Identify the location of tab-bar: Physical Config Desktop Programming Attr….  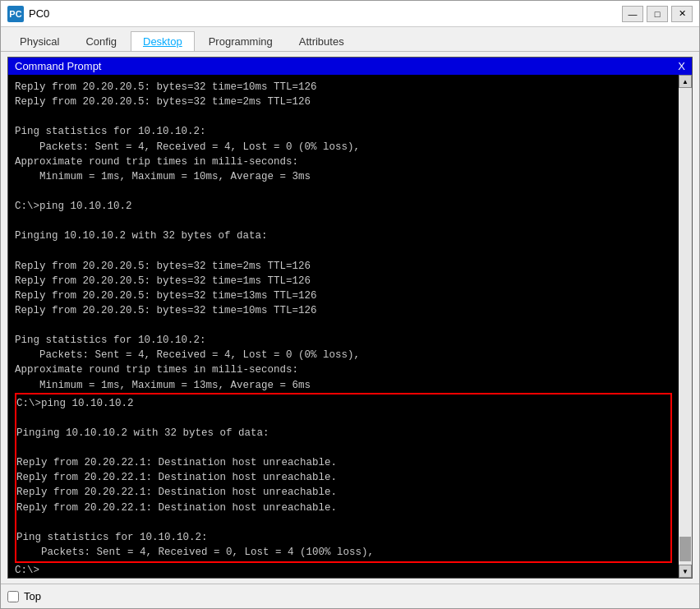
(350, 39).